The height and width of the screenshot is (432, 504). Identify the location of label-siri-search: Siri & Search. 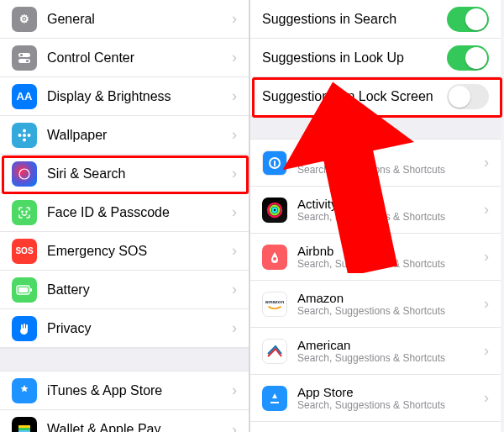
(137, 174).